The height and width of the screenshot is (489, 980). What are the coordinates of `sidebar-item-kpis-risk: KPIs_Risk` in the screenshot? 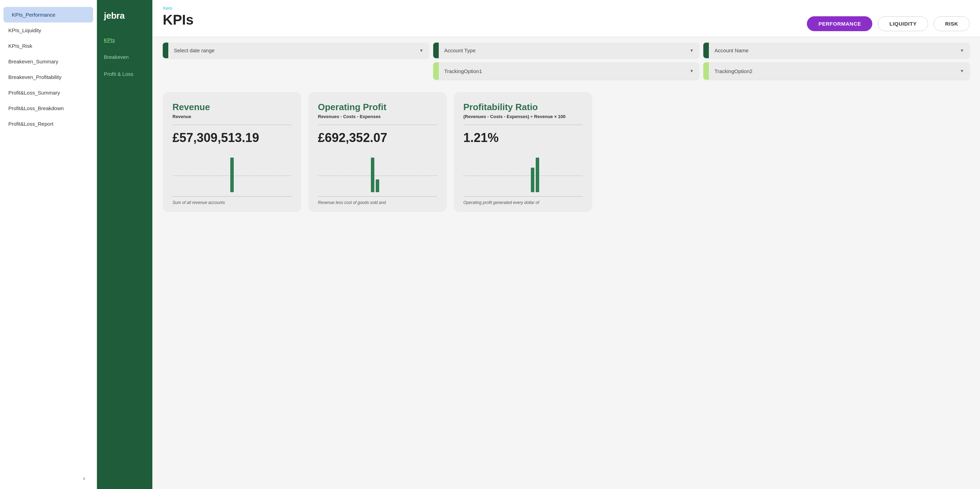 It's located at (48, 46).